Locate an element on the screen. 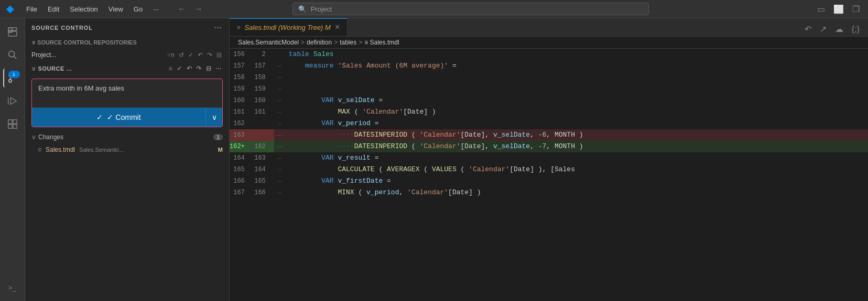 The height and width of the screenshot is (301, 868). line-num-right: 164 is located at coordinates (264, 170).